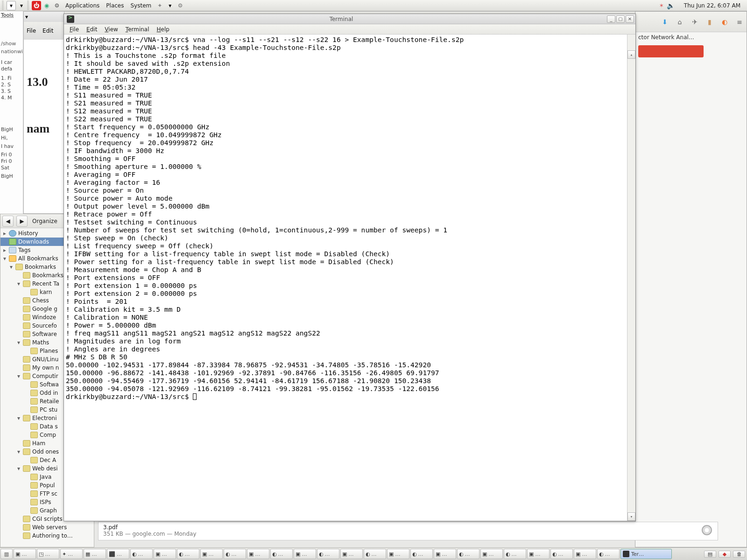 This screenshot has width=747, height=560. Describe the element at coordinates (160, 6) in the screenshot. I see `applet-icon: ✦` at that location.